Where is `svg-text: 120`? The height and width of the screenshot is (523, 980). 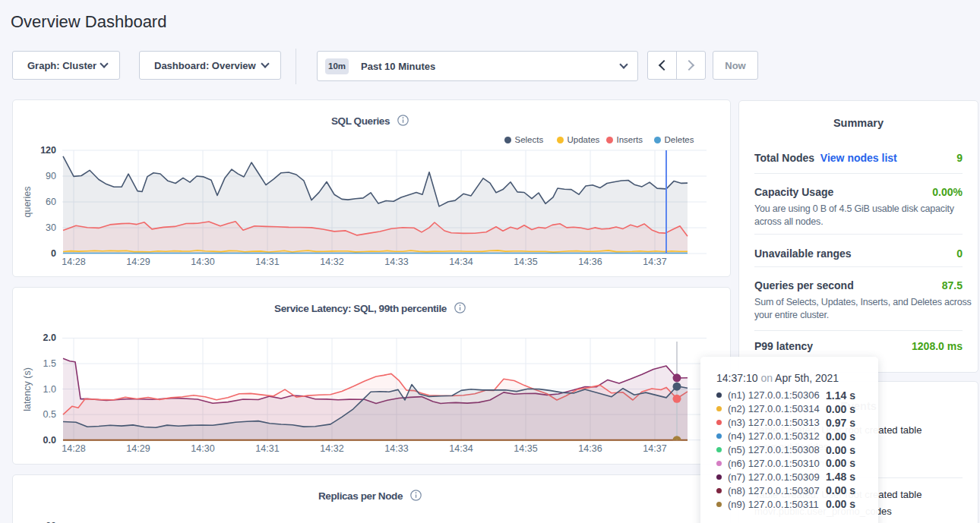
svg-text: 120 is located at coordinates (49, 150).